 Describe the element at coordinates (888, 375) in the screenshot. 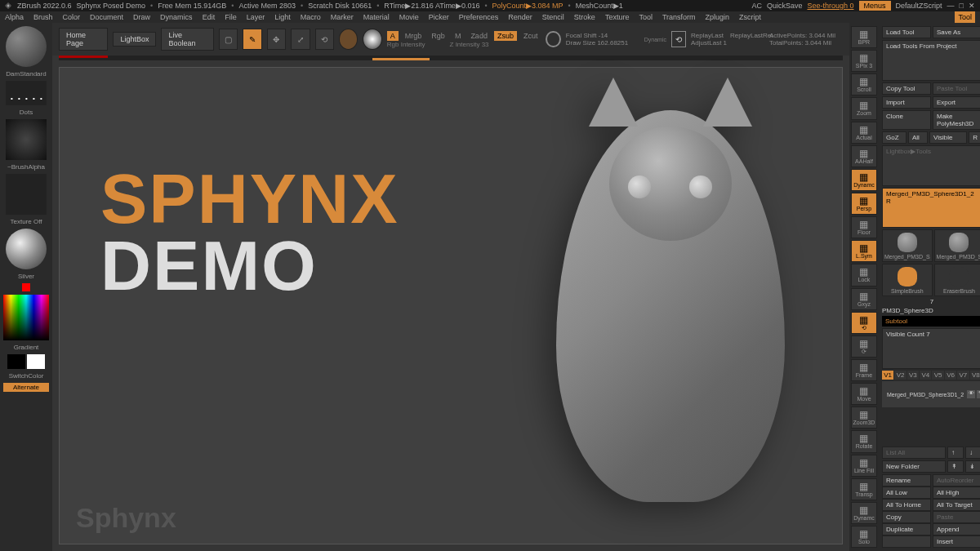

I see `v-button-v1: V1` at that location.